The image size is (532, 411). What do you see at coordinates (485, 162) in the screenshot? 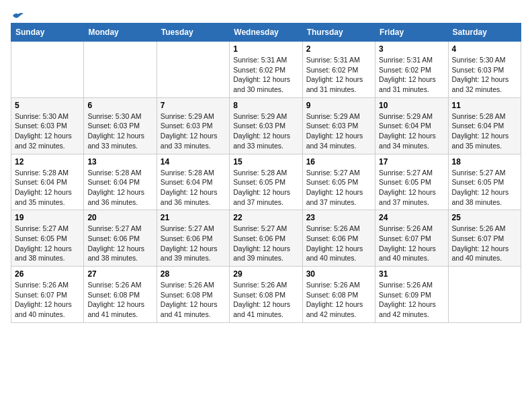
I see `day-number: 18` at bounding box center [485, 162].